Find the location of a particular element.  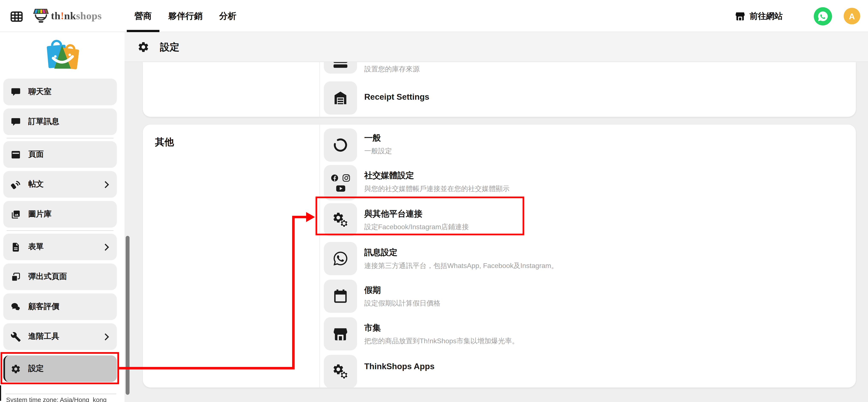

row-subtitle: 設定假期以計算假日價格 is located at coordinates (402, 304).